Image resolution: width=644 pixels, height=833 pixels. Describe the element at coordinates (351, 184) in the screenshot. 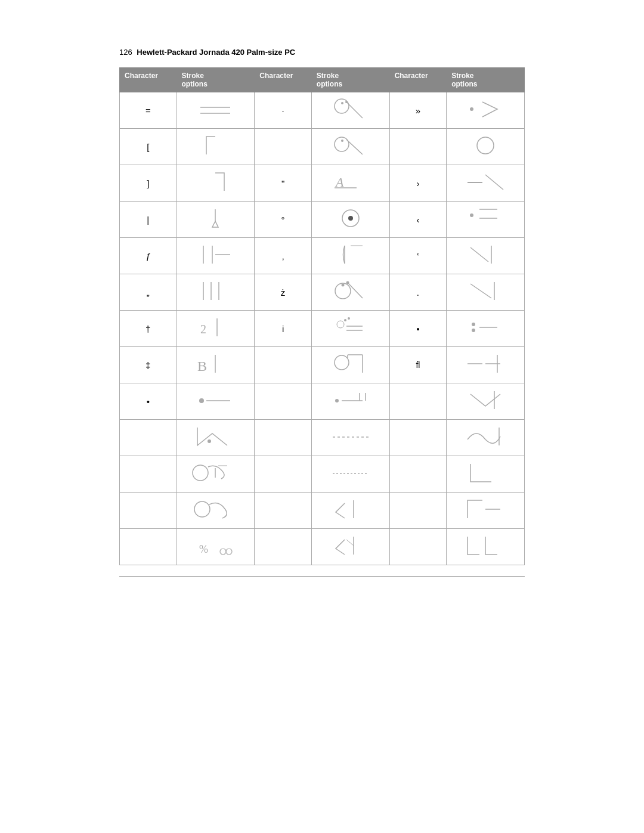

I see `stroke-cell: A` at that location.